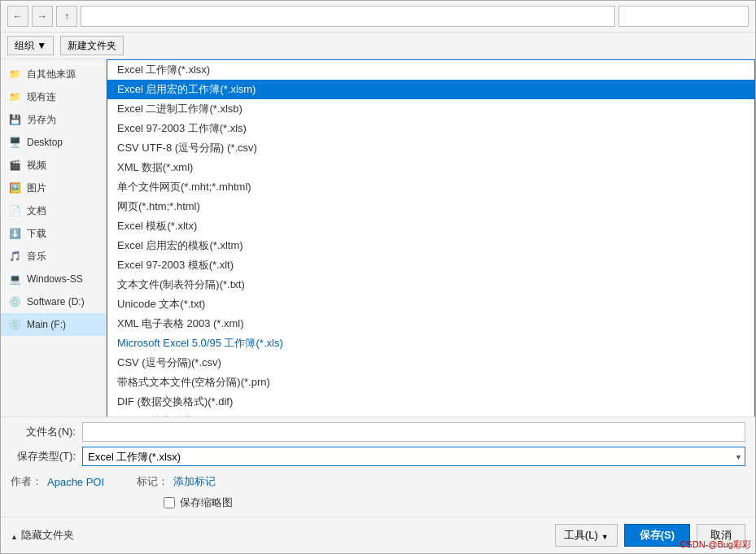  Describe the element at coordinates (431, 226) in the screenshot. I see `dropdown-item-xltx: Excel 模板(*.xltx)` at that location.